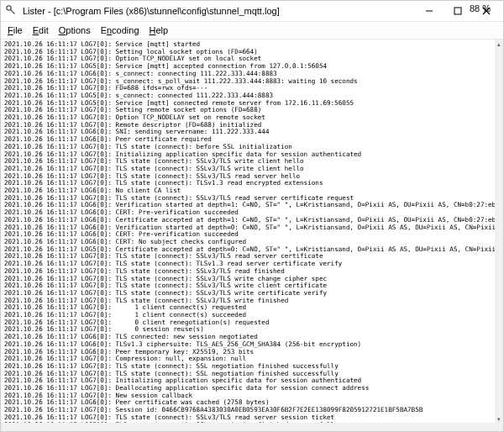  What do you see at coordinates (429, 11) in the screenshot?
I see `minimize-button` at bounding box center [429, 11].